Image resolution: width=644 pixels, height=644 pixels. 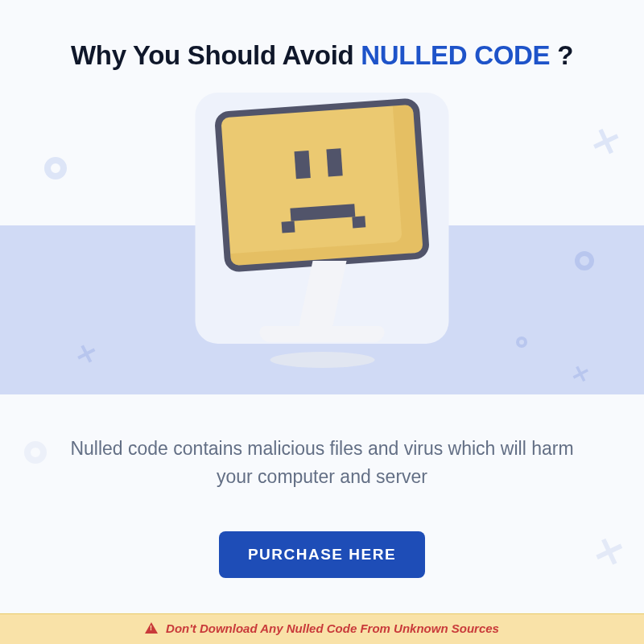 I want to click on title-highlight: NULLED CODE, so click(x=456, y=55).